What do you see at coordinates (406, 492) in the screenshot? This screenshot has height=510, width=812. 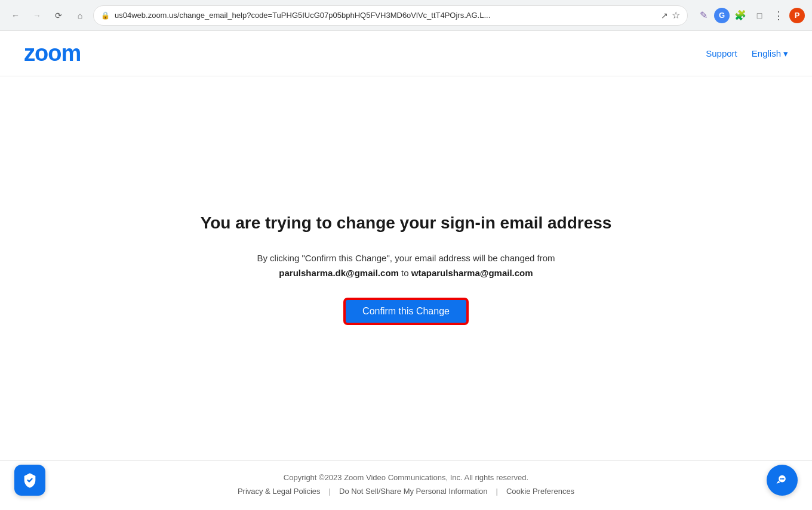 I see `footer-links: Privacy & Legal Policies | Do Not Sell/S…` at bounding box center [406, 492].